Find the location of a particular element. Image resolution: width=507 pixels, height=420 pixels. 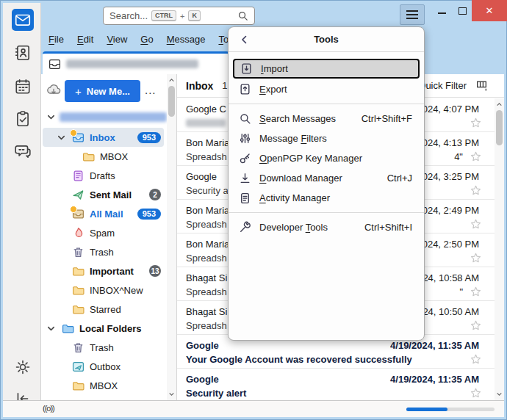

message-row: Google4/19/2024, 11:35 AMSecurity alert is located at coordinates (341, 385).